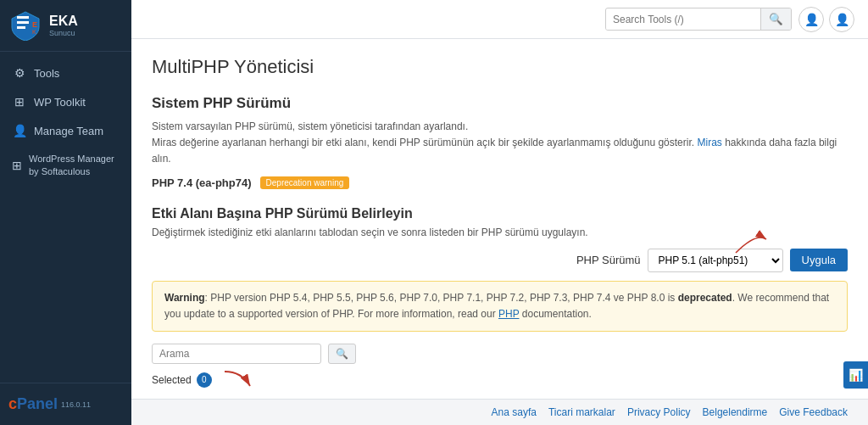 Image resolution: width=868 pixels, height=425 pixels. I want to click on user-icon-btn: 👤, so click(811, 20).